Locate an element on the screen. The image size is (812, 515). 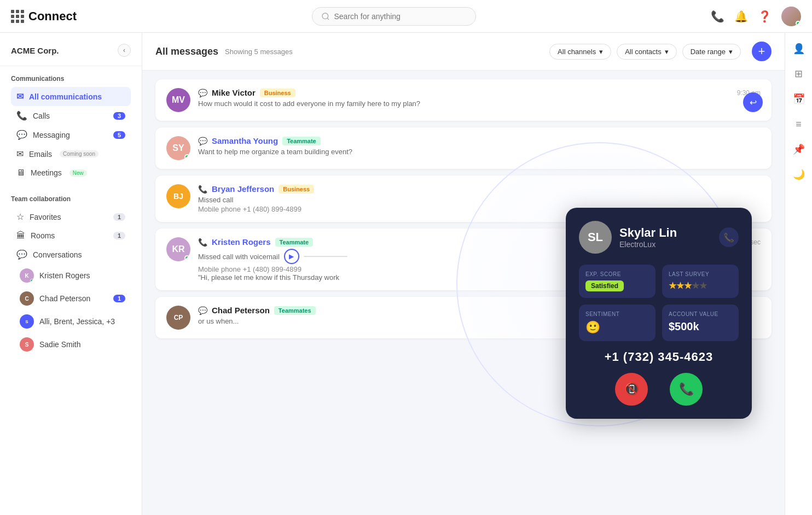
msg-text: Want to help me organize a team building… is located at coordinates (479, 152).